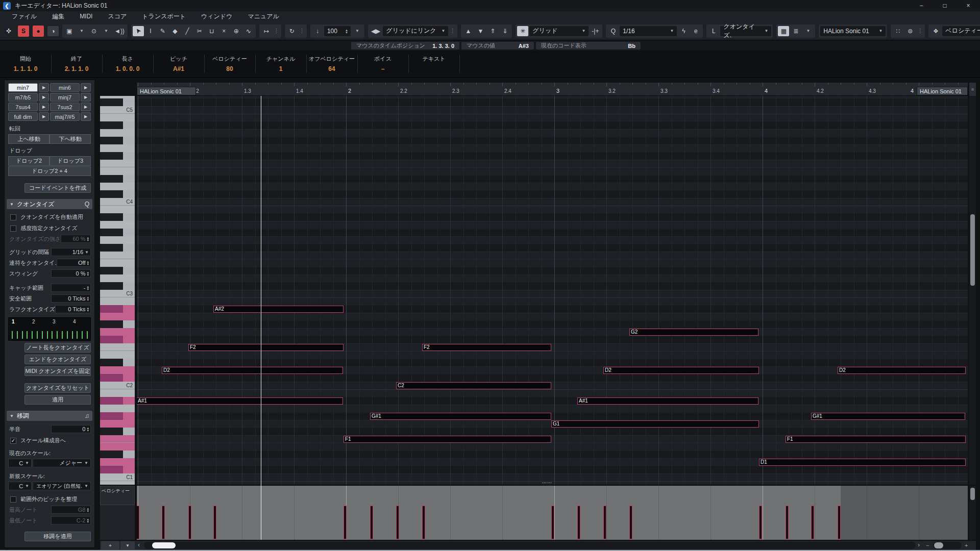 Image resolution: width=980 pixels, height=551 pixels. What do you see at coordinates (498, 46) in the screenshot?
I see `status-segment-1: マウスの値A#3` at bounding box center [498, 46].